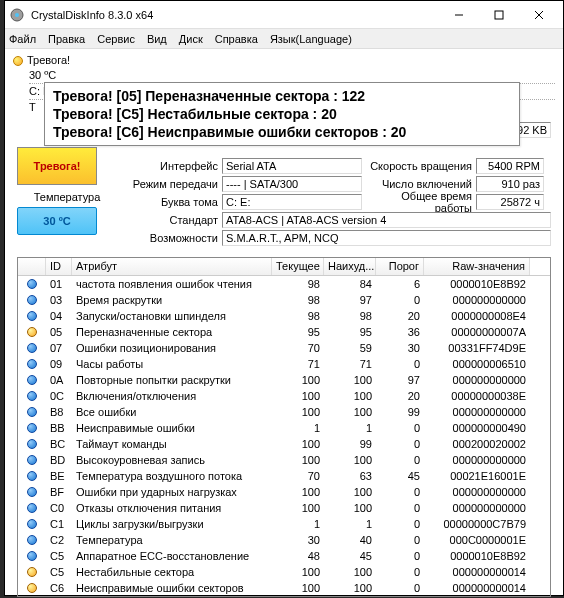 This screenshot has width=564, height=598. Describe the element at coordinates (284, 300) in the screenshot. I see `table-row: 03Время раскрутки98970000000000000` at that location.